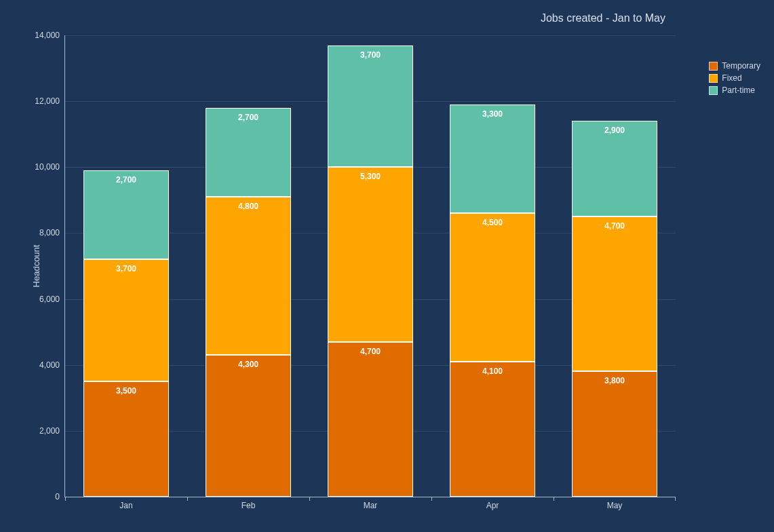  What do you see at coordinates (492, 288) in the screenshot?
I see `bar-segment-fixed: 4,500` at bounding box center [492, 288].